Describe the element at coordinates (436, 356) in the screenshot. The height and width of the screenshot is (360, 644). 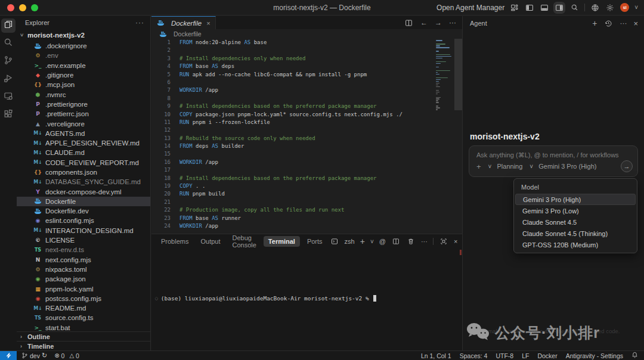
I see `status-ln-1-col-1: Ln 1, Col 1` at that location.